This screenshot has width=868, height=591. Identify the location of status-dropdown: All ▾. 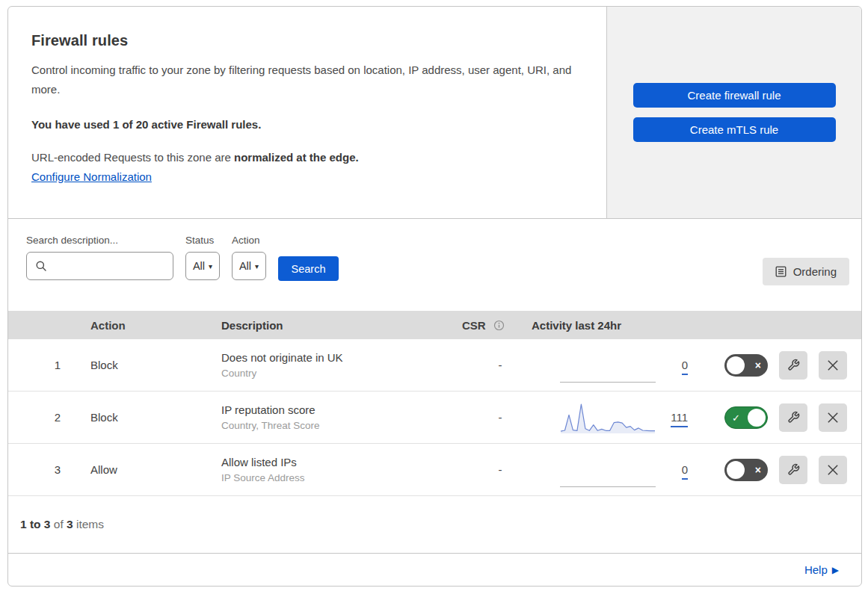
(203, 266).